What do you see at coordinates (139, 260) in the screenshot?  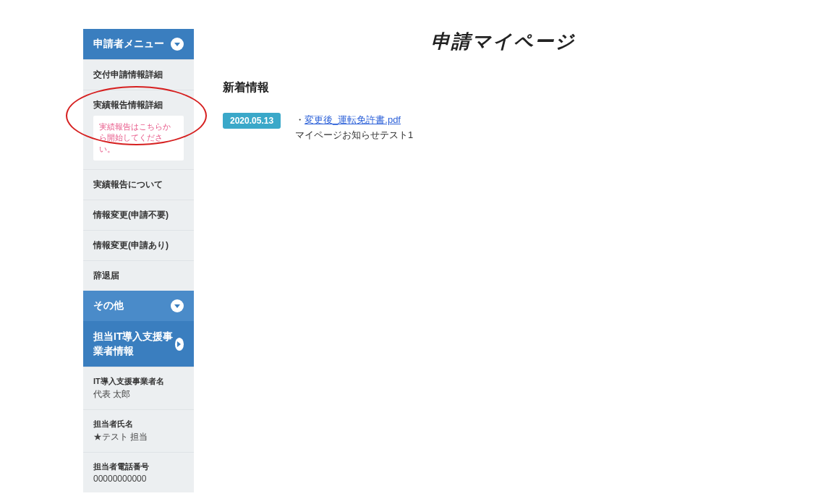 I see `sidebar: 申請者メニュー 交付申請情報詳細 実績報告情報詳細 実績報告はこちらから開始して…` at bounding box center [139, 260].